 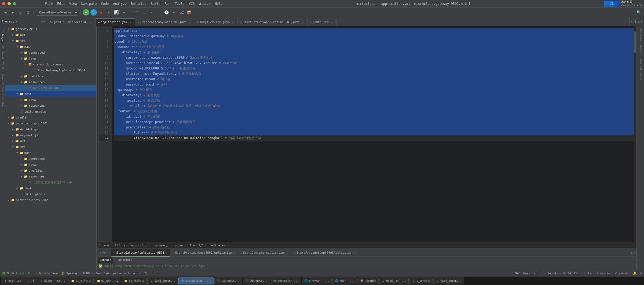 I want to click on project-panel-toggle: 1: Project, so click(x=3, y=36).